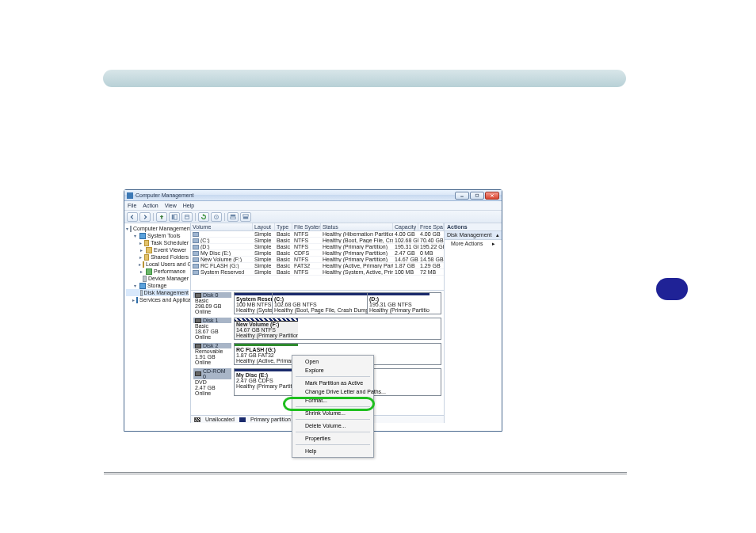 This screenshot has height=533, width=756. What do you see at coordinates (317, 266) in the screenshot?
I see `volume-row: RC FLASH (G:)SimpleBasicFAT32Healthy (Ac…` at bounding box center [317, 266].